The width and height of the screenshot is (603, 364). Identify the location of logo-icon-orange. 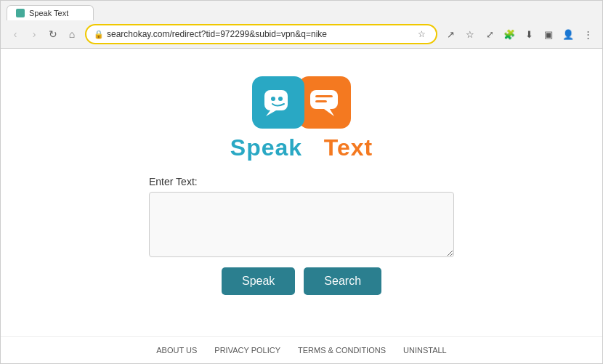
(325, 102).